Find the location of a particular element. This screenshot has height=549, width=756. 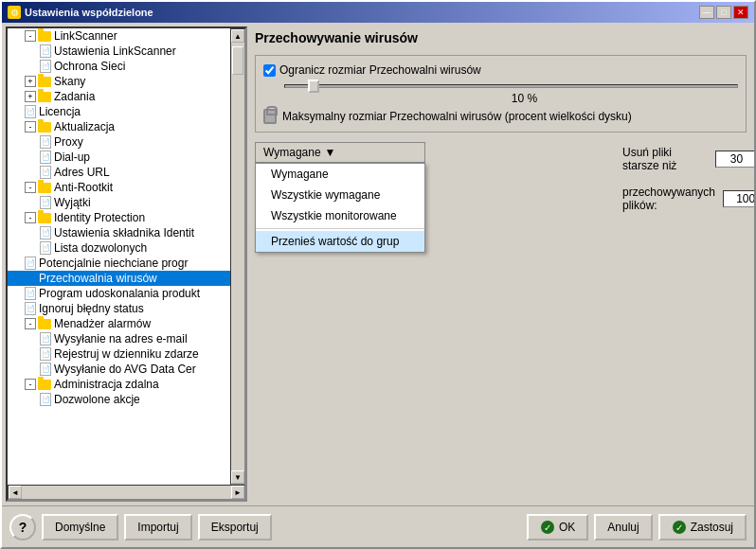

sidebar-item-dial-up: 📄 Dial-up is located at coordinates (119, 157).